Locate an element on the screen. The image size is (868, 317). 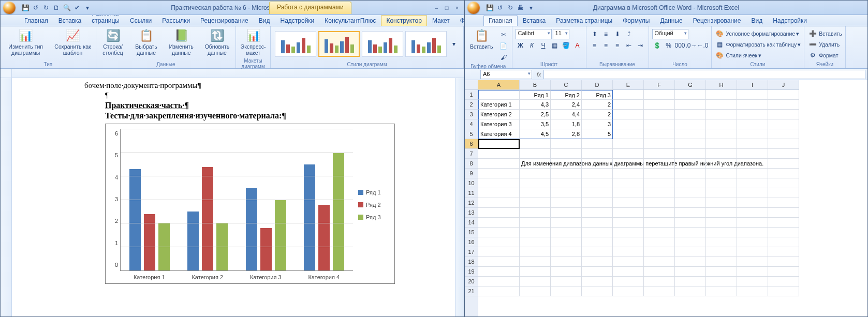
change-chart-type-button: 📊Изменить тип диаграммы is located at coordinates (26, 42).